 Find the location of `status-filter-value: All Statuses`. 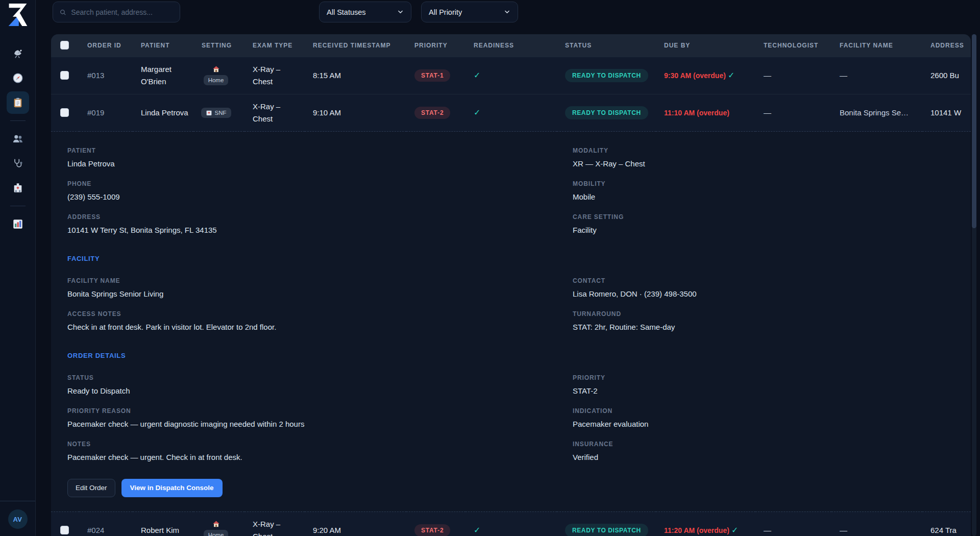

status-filter-value: All Statuses is located at coordinates (346, 12).